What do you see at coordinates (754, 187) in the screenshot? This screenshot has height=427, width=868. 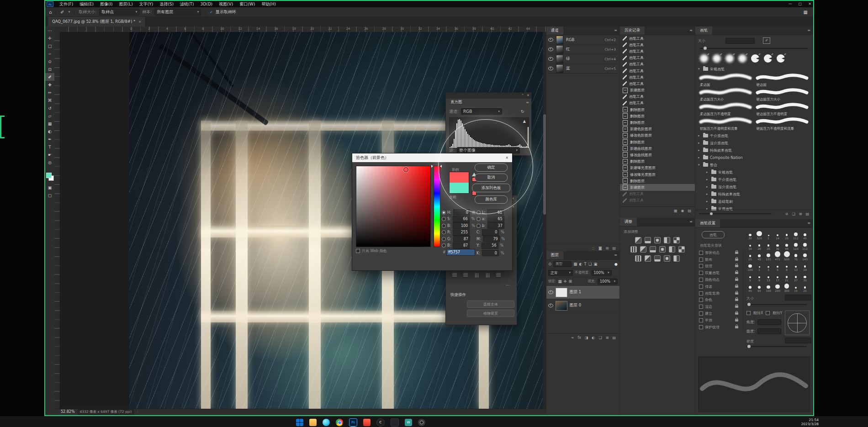 I see `brush-folder: ▸湿介质画笔` at bounding box center [754, 187].